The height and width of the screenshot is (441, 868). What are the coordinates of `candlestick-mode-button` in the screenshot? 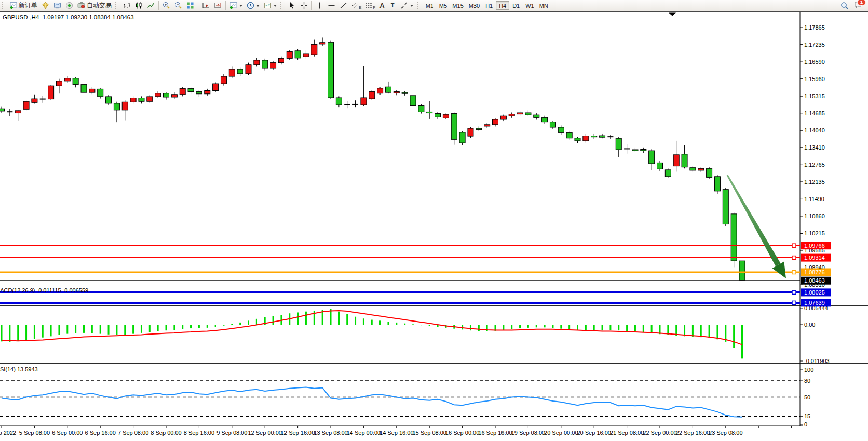 It's located at (139, 5).